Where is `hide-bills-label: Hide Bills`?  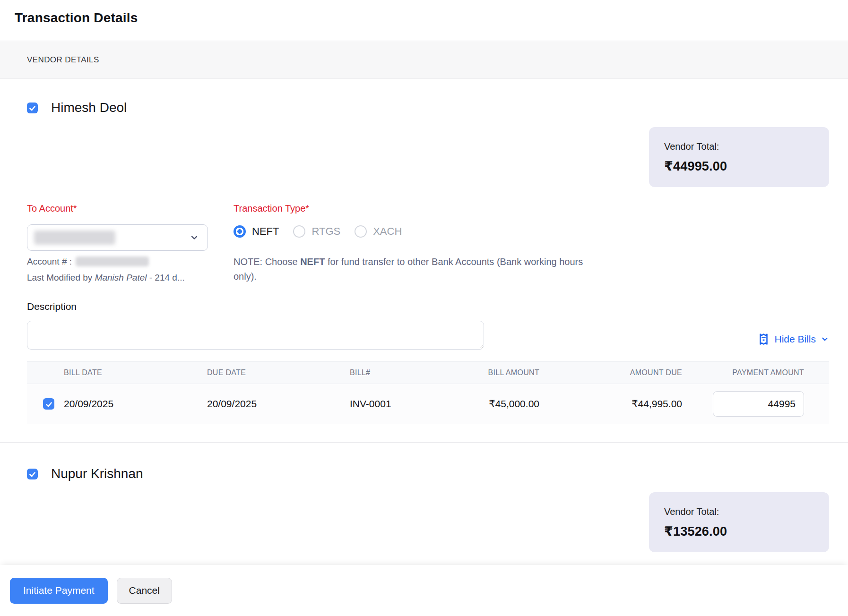 hide-bills-label: Hide Bills is located at coordinates (795, 339).